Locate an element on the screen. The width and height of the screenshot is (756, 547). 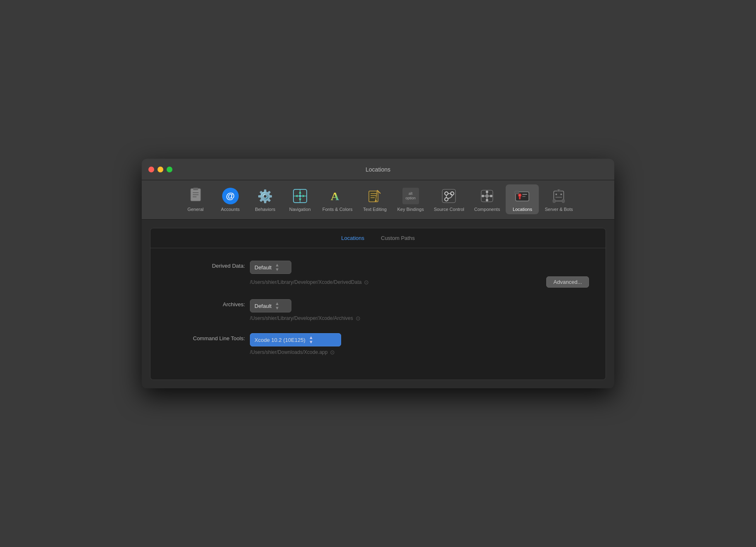
command-line-tools-controls: Xcode 10.2 (10E125) ▲ ▼ /Users/shier/Dow… is located at coordinates (419, 344).